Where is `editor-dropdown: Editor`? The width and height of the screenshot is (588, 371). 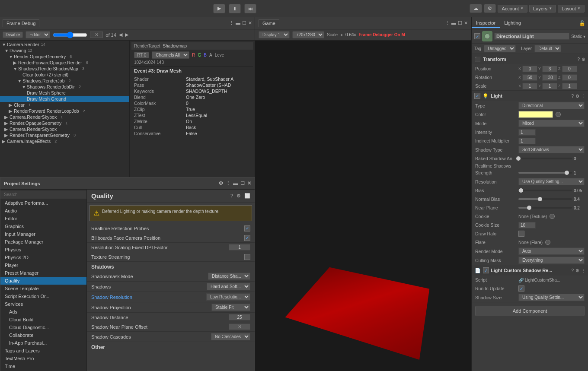 editor-dropdown: Editor is located at coordinates (38, 35).